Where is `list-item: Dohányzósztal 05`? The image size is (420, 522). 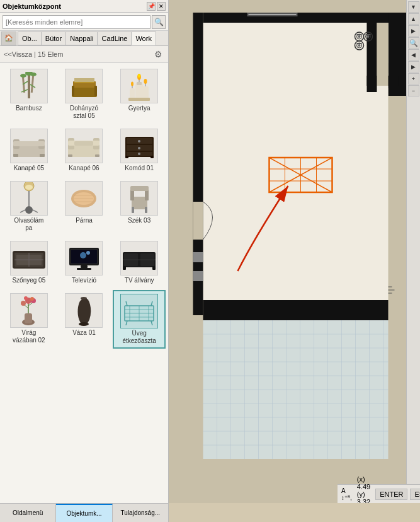
list-item: Dohányzósztal 05 is located at coordinates (84, 95).